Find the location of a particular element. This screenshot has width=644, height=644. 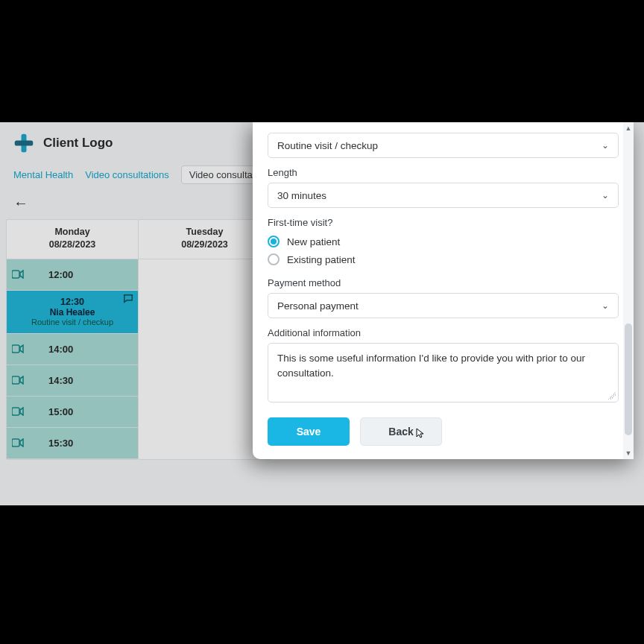

button-label: Back is located at coordinates (401, 432).